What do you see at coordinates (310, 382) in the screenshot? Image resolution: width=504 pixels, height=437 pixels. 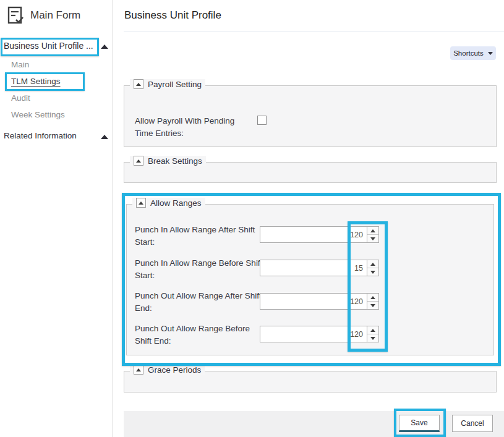 I see `section-grace-periods: Grace Periods` at bounding box center [310, 382].